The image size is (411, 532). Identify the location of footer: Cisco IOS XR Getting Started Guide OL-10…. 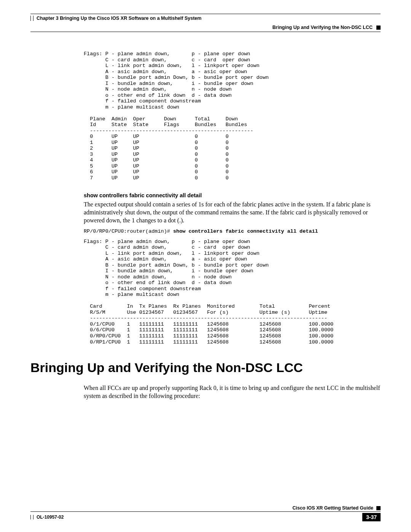
(206, 513).